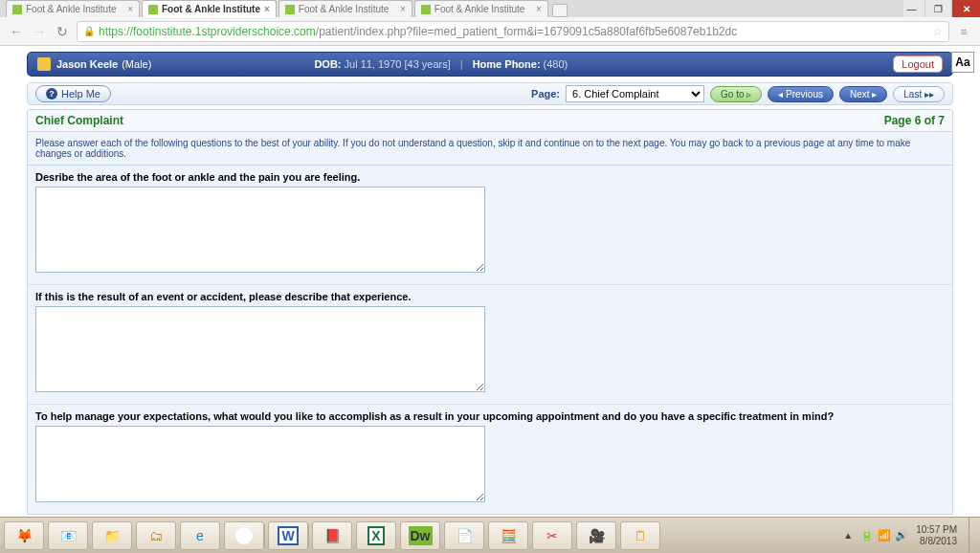 This screenshot has height=553, width=980. What do you see at coordinates (398, 64) in the screenshot?
I see `dob-value: Jul 11, 1970 [43 years]` at bounding box center [398, 64].